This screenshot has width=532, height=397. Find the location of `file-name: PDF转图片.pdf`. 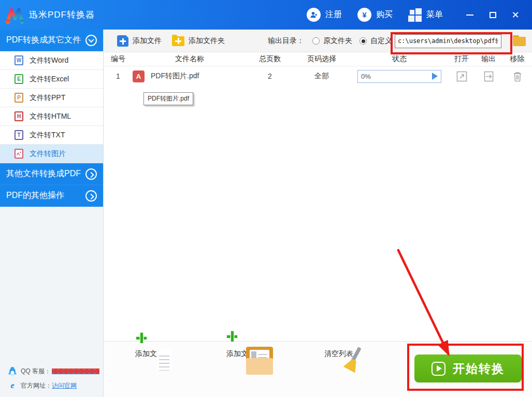

file-name: PDF转图片.pdf is located at coordinates (175, 76).